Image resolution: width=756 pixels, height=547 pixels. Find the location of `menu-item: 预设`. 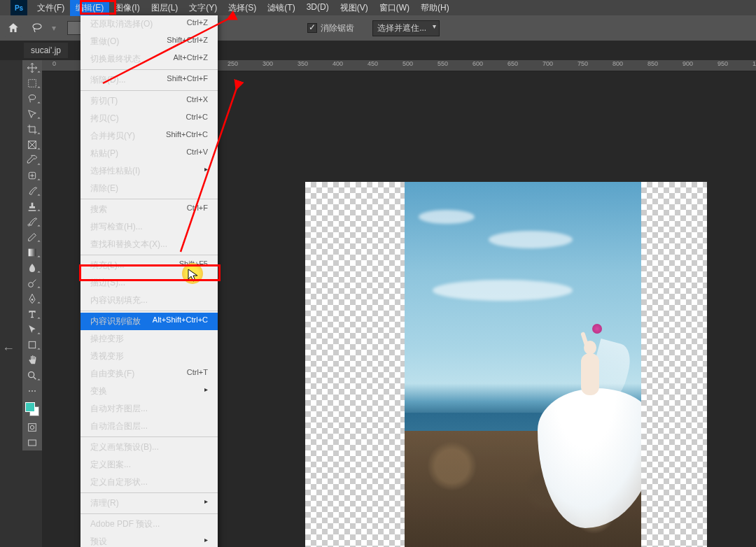

menu-item: 预设 is located at coordinates (149, 540).